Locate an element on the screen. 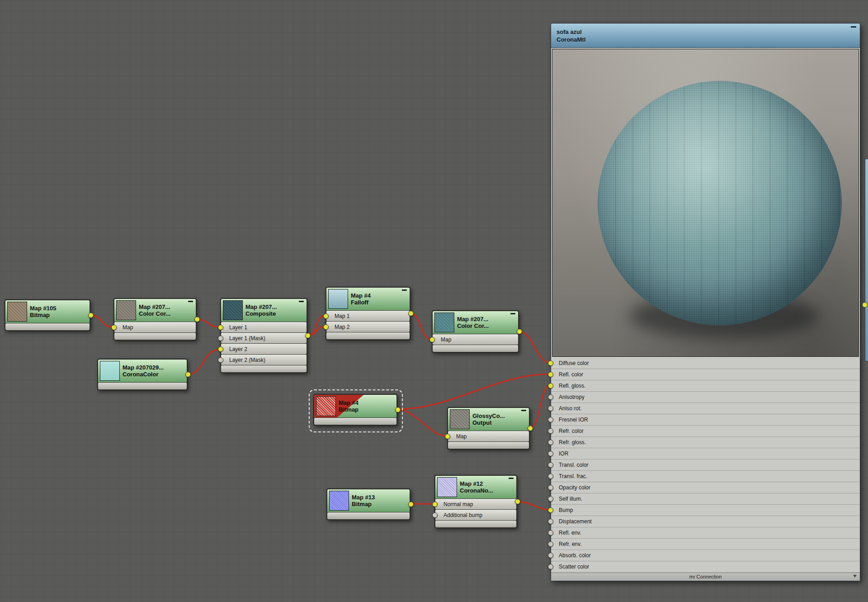 The width and height of the screenshot is (868, 602). slot-layer2: Layer 2 is located at coordinates (264, 349).